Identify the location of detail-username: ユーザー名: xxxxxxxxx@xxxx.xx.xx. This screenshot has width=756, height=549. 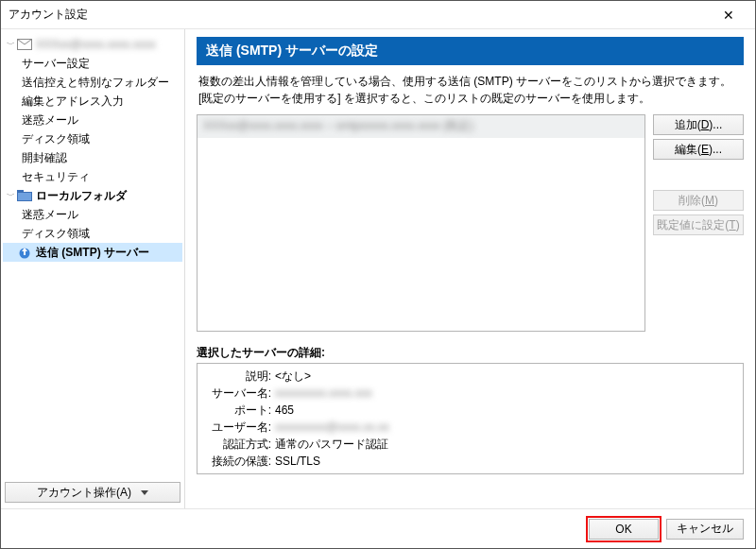
(471, 427).